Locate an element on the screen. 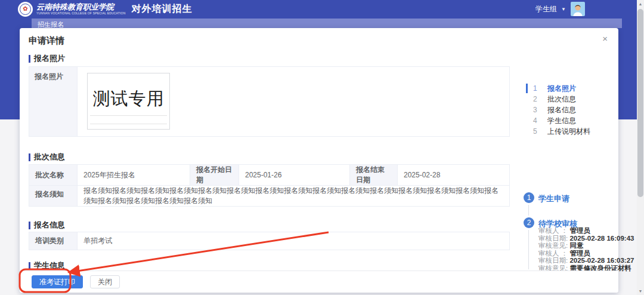 This screenshot has width=644, height=295. close-icon: × is located at coordinates (605, 38).